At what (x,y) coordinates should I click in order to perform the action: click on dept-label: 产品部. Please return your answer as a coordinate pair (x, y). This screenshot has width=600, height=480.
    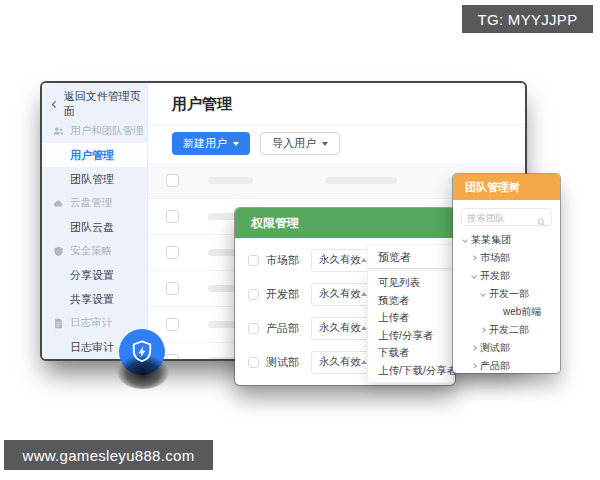
    Looking at the image, I should click on (285, 328).